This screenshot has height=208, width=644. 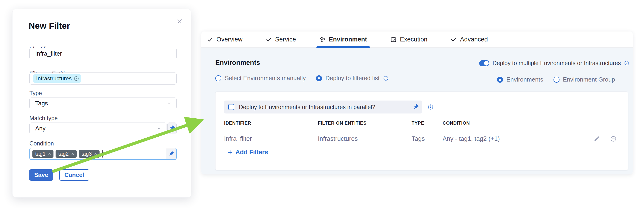 What do you see at coordinates (238, 62) in the screenshot?
I see `environments-heading: Environments` at bounding box center [238, 62].